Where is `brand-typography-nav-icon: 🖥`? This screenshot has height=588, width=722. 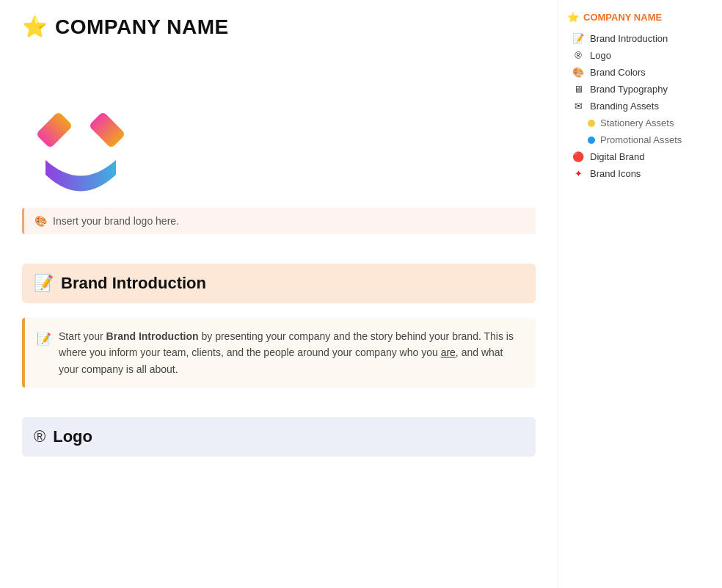 brand-typography-nav-icon: 🖥 is located at coordinates (578, 90).